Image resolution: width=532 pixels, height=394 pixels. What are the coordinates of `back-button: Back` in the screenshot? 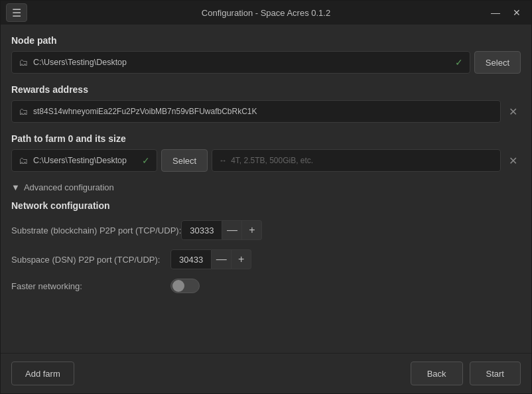 It's located at (436, 373).